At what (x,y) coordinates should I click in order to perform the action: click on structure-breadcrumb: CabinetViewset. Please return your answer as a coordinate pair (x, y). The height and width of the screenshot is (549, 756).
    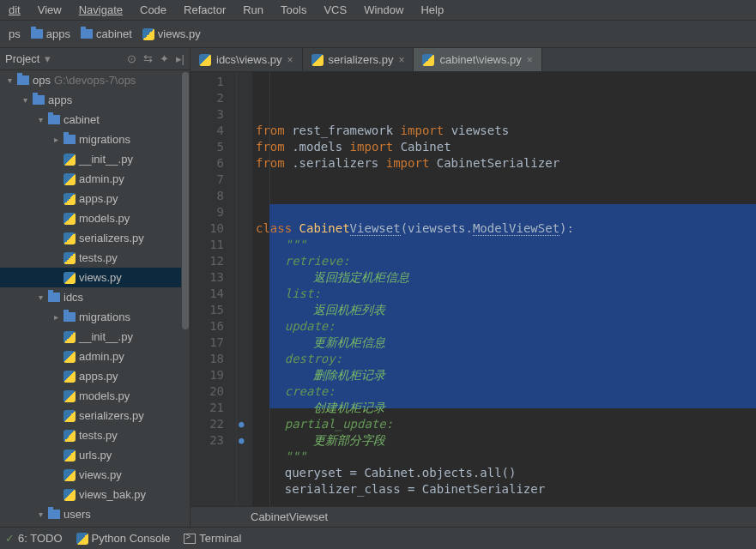
    Looking at the image, I should click on (474, 516).